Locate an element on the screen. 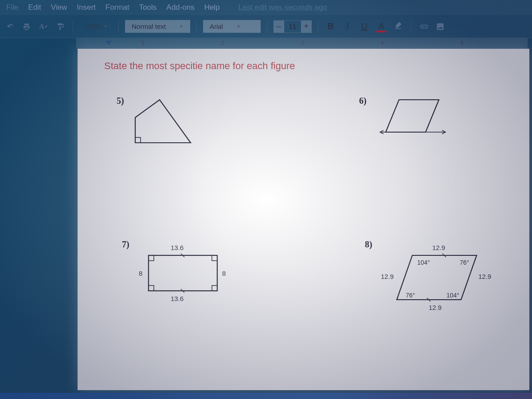 The image size is (532, 399). ruler-mark: 3 is located at coordinates (302, 43).